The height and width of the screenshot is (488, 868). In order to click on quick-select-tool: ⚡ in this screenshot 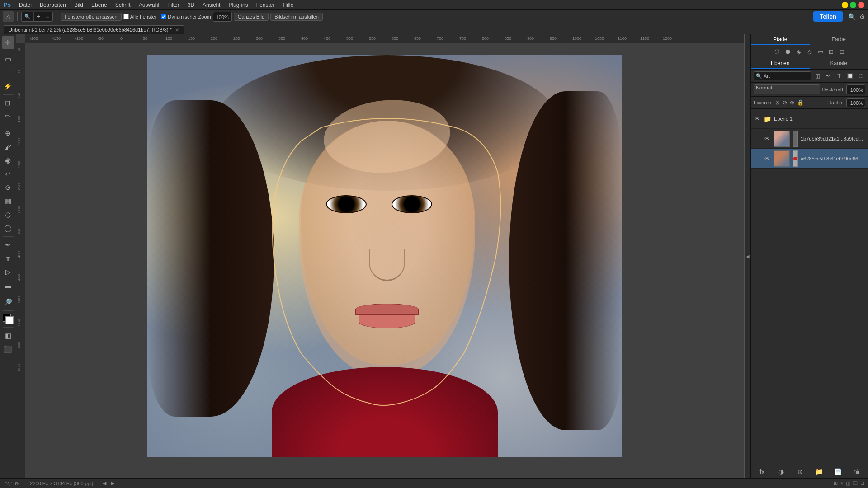, I will do `click(8, 86)`.